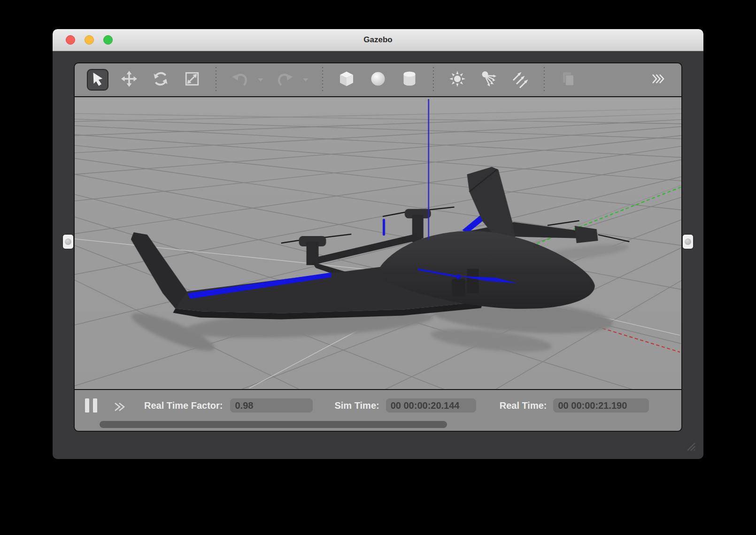 The image size is (756, 535). What do you see at coordinates (431, 405) in the screenshot?
I see `sim-time-value: 00 00:00:20.144` at bounding box center [431, 405].